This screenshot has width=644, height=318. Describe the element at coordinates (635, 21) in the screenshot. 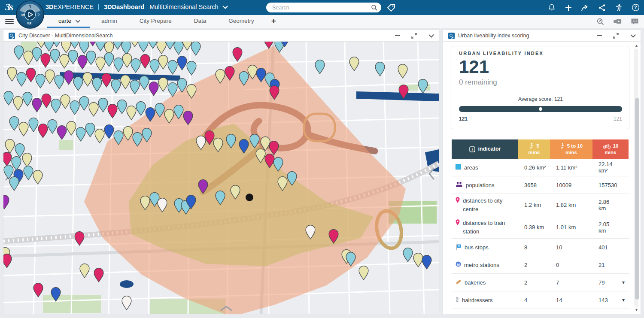

I see `comments-icon` at that location.